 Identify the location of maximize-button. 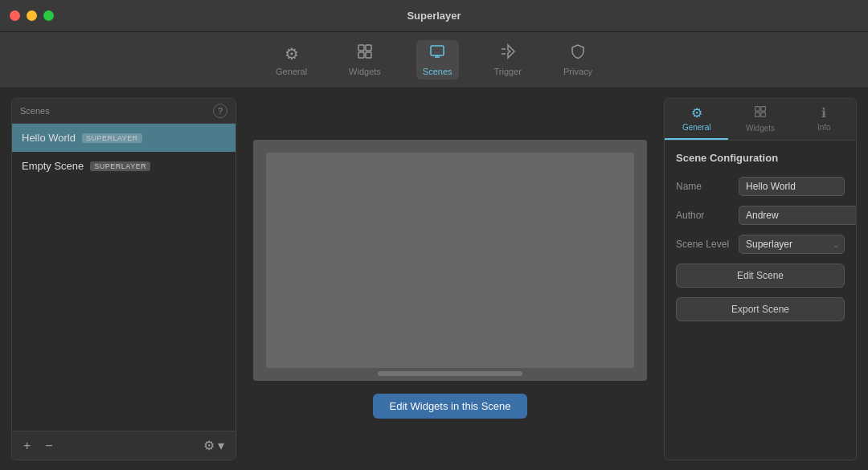
(48, 16).